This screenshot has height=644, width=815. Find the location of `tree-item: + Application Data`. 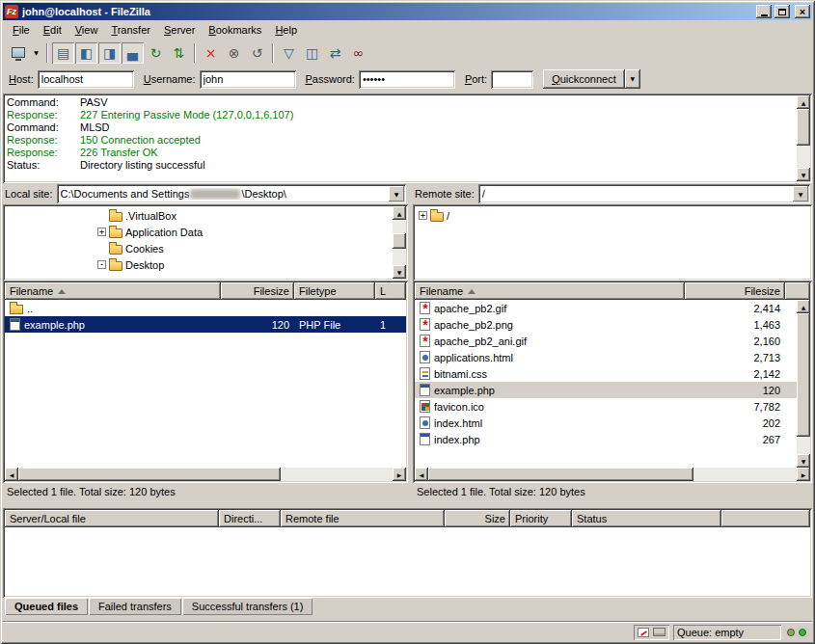

tree-item: + Application Data is located at coordinates (199, 231).